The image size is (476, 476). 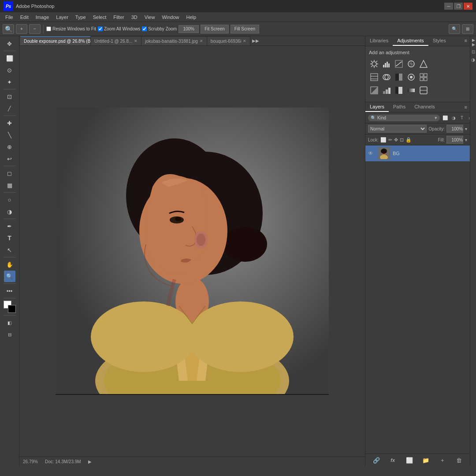 I want to click on fill-arrow-icon: ▾, so click(x=466, y=140).